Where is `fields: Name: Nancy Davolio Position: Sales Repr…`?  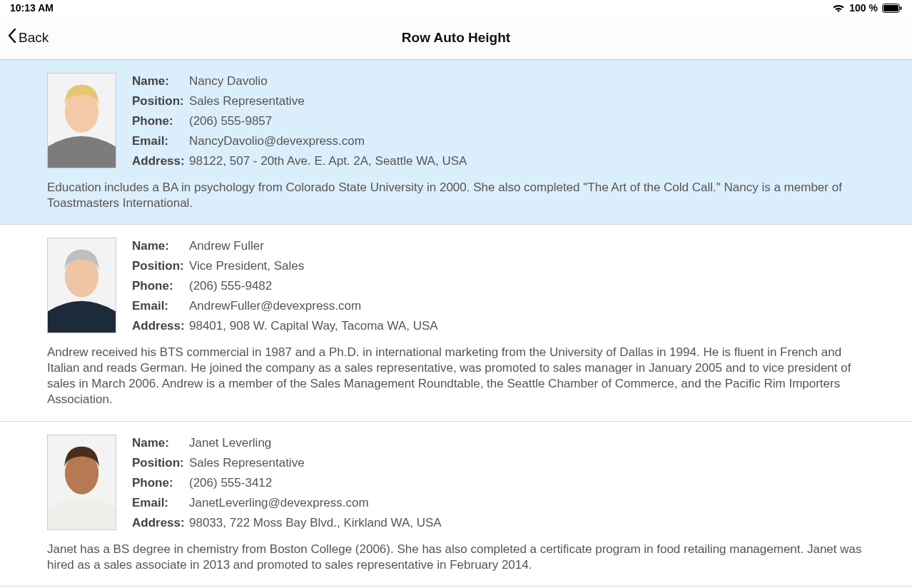 fields: Name: Nancy Davolio Position: Sales Repr… is located at coordinates (300, 121).